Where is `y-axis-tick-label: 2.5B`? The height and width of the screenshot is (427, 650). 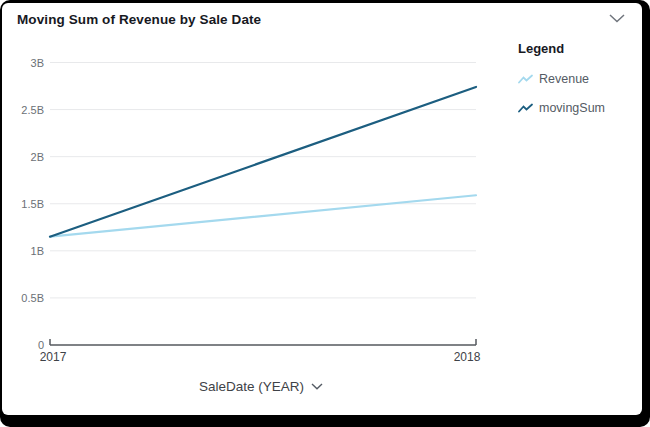
y-axis-tick-label: 2.5B is located at coordinates (32, 110).